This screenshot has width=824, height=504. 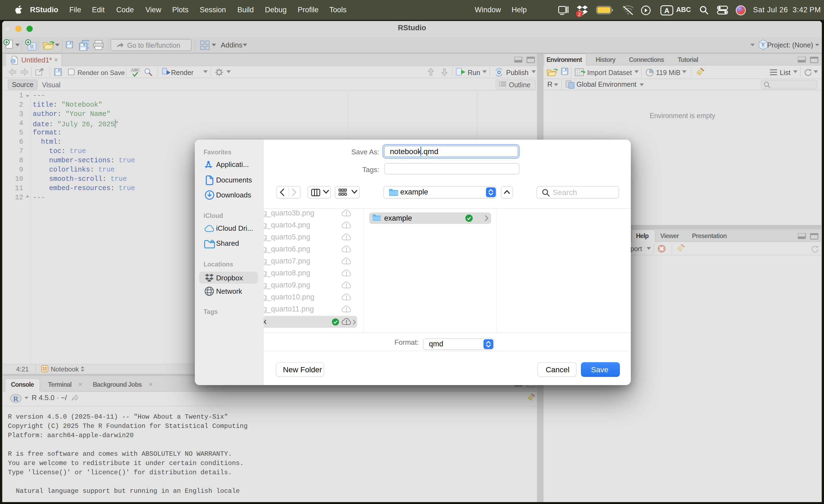 I want to click on svg-text: 2, so click(x=579, y=14).